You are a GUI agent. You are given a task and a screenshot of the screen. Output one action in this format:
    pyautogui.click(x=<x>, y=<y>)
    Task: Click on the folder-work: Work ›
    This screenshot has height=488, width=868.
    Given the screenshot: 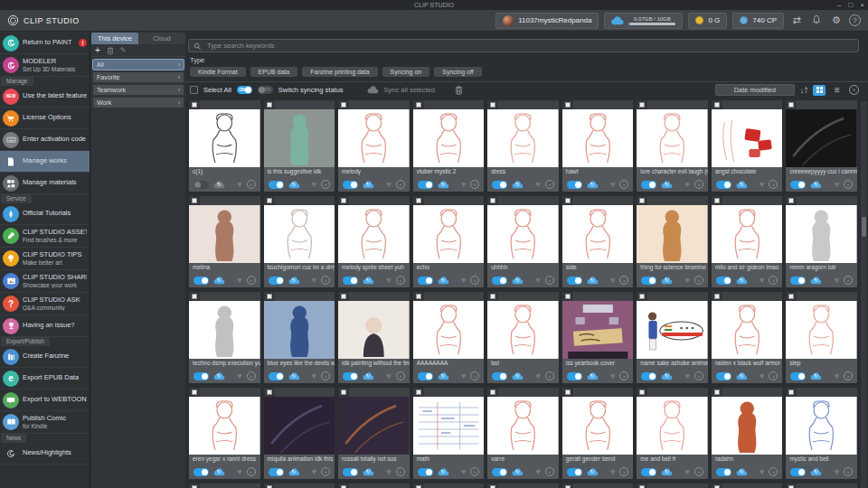 What is the action you would take?
    pyautogui.click(x=138, y=103)
    